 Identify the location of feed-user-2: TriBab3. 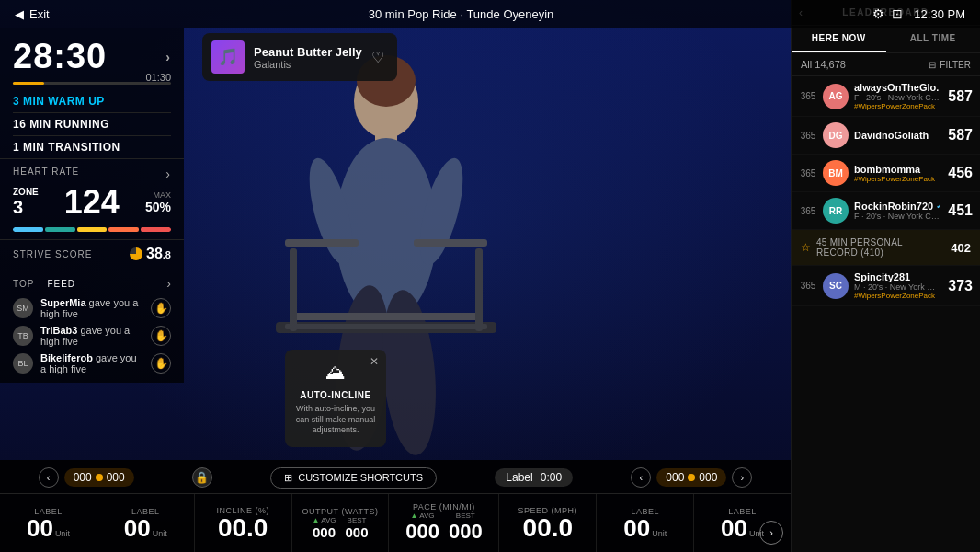
(59, 330).